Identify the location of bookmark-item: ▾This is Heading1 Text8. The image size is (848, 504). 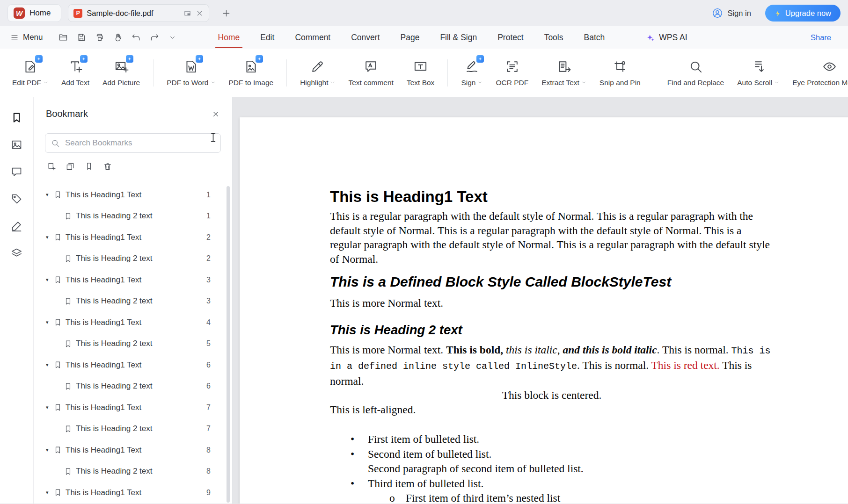
(133, 450).